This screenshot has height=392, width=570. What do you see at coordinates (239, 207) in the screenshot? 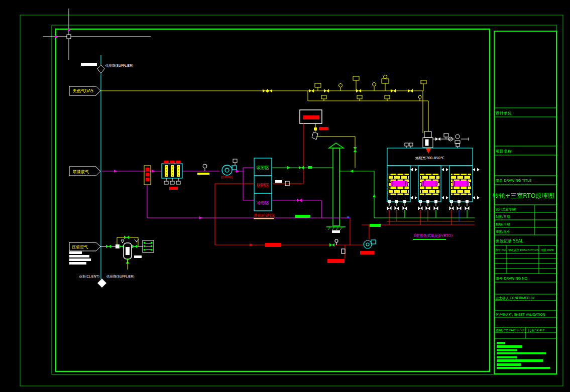
I see `process-piping` at bounding box center [239, 207].